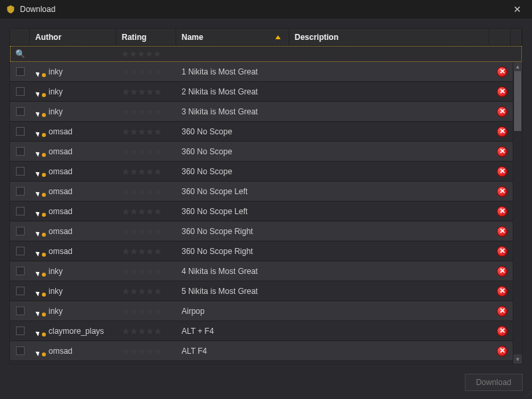 The width and height of the screenshot is (532, 399). What do you see at coordinates (503, 192) in the screenshot?
I see `close-icon: ✕` at bounding box center [503, 192].